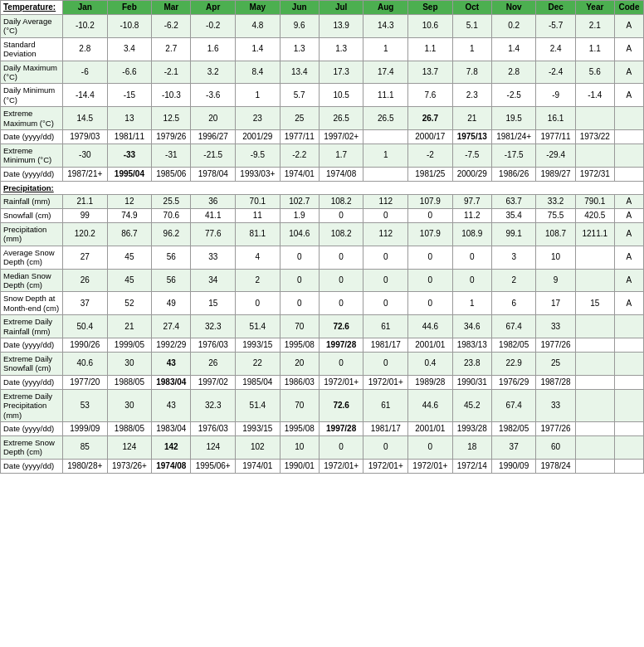 The image size is (644, 647). I want to click on cell-value: 1981/11, so click(129, 136).